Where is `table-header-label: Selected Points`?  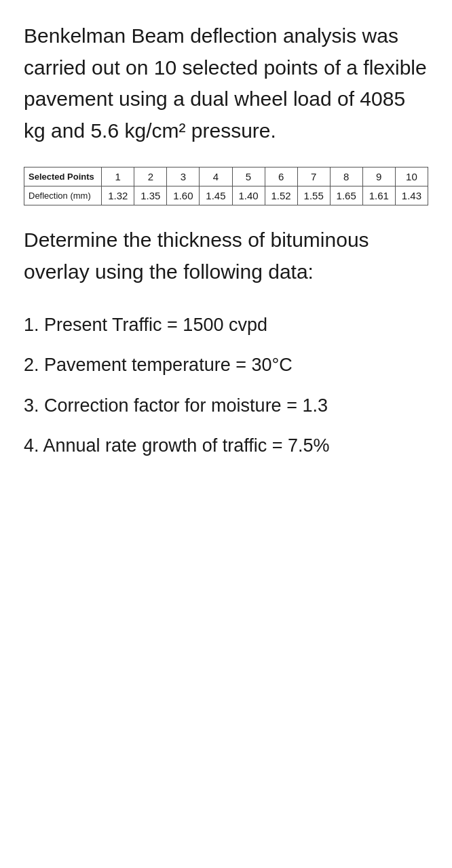 table-header-label: Selected Points is located at coordinates (63, 177).